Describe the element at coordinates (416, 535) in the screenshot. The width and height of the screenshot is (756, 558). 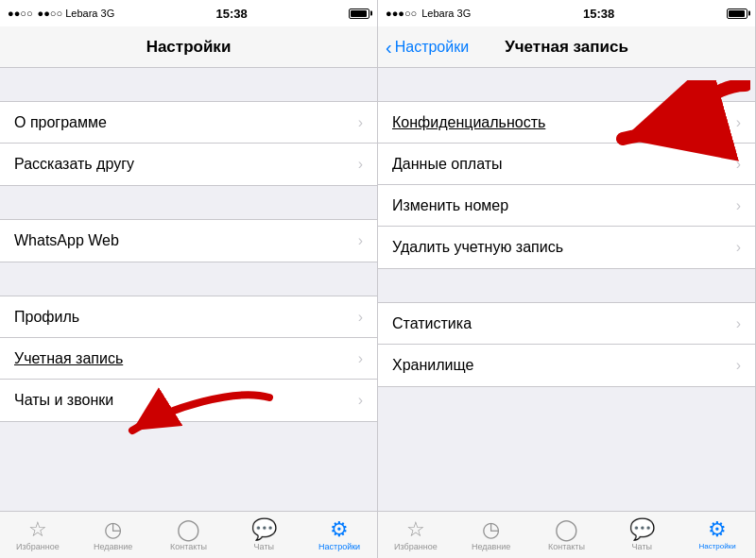
I see `tab-favorites-right: ☆ Избранное` at that location.